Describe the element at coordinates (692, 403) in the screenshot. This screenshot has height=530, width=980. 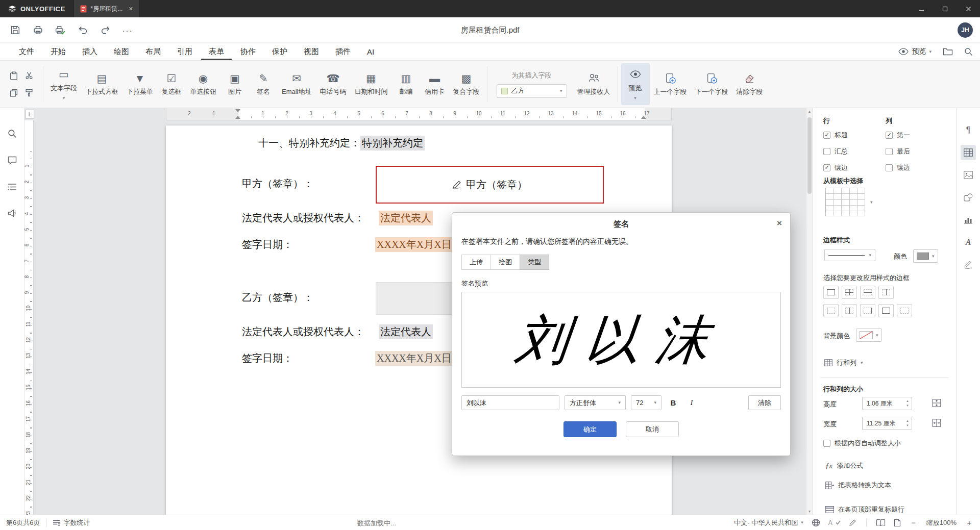
I see `italic-button: I` at that location.